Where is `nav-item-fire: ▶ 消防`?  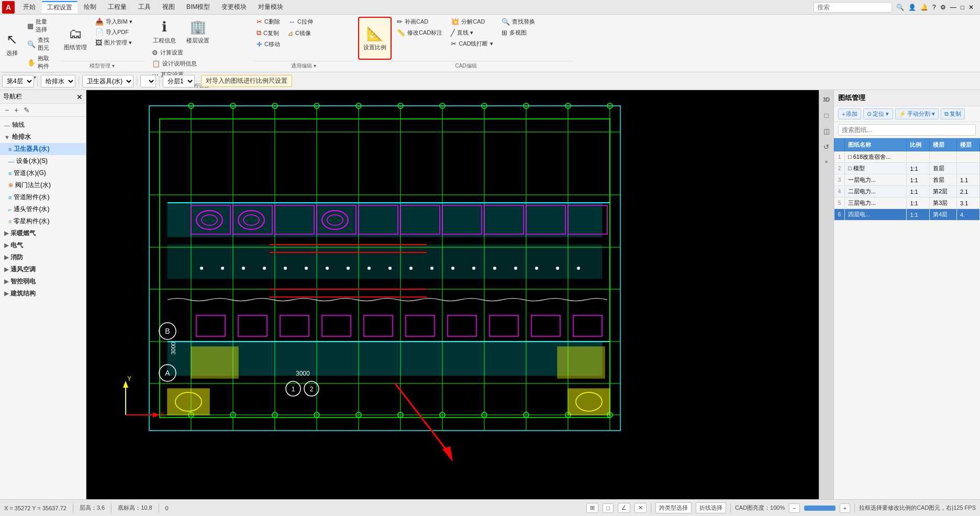
nav-item-fire: ▶ 消防 is located at coordinates (43, 258).